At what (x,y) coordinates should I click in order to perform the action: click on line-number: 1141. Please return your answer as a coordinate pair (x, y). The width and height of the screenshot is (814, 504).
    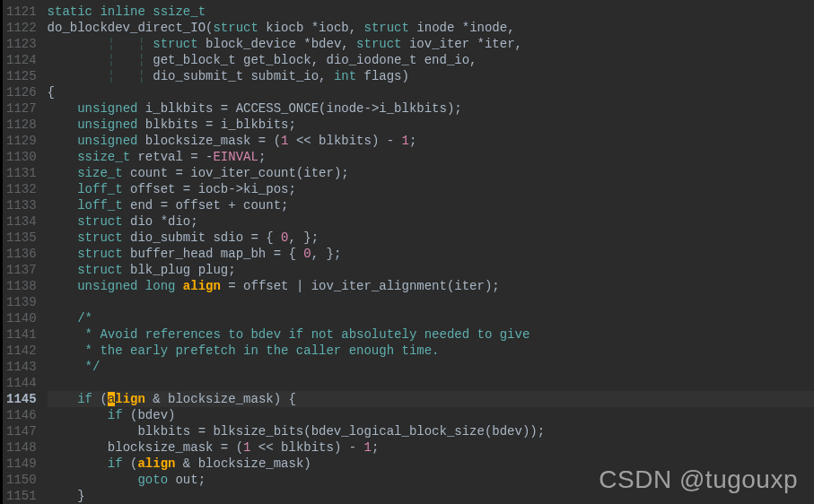
    Looking at the image, I should click on (22, 335).